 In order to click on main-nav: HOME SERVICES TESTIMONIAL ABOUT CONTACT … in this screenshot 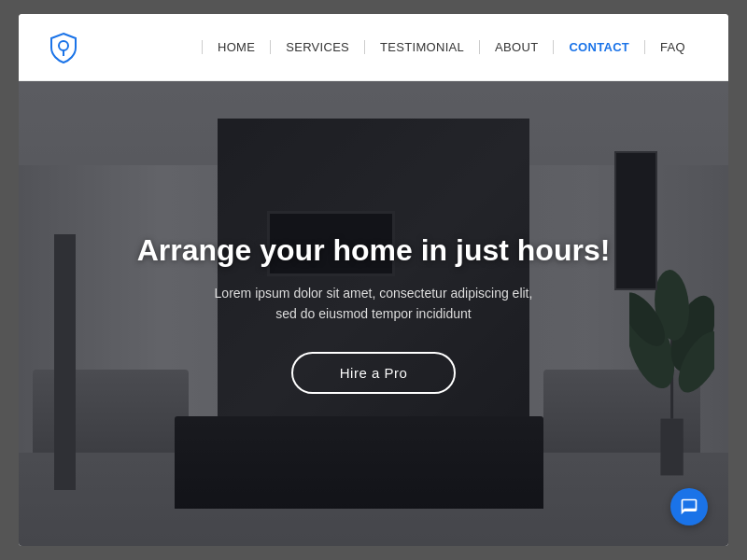, I will do `click(451, 47)`.